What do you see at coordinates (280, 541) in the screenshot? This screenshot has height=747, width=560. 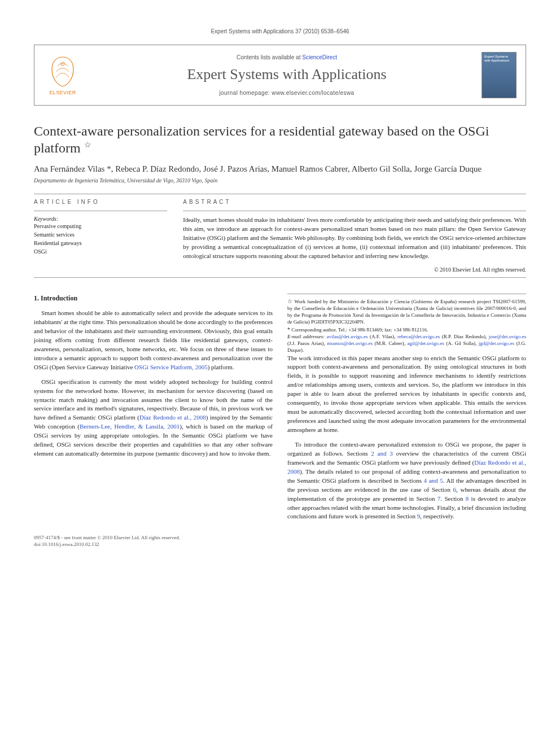 I see `doi-block: 0957-4174/$ - see front matter © 2010 El…` at bounding box center [280, 541].